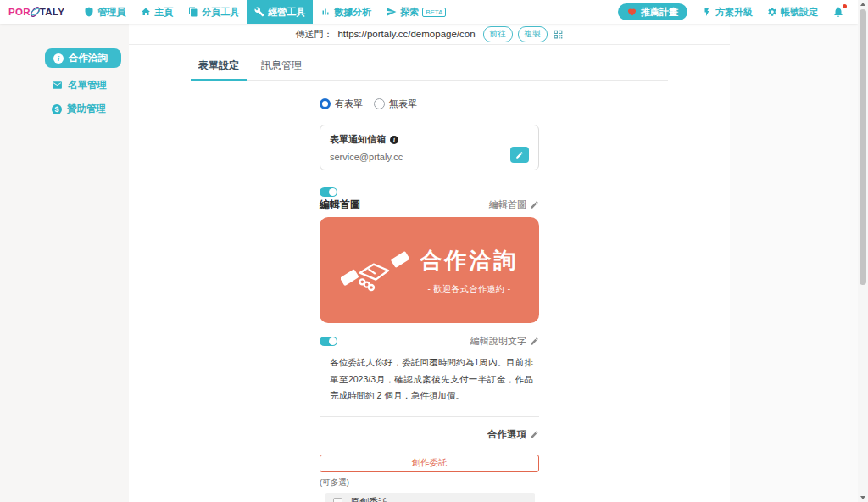 The width and height of the screenshot is (868, 502). I want to click on logo-text-right: TALY, so click(53, 12).